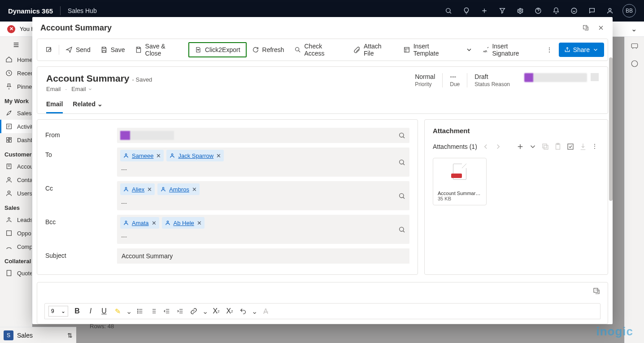 The width and height of the screenshot is (644, 343). What do you see at coordinates (79, 254) in the screenshot?
I see `subject-label: Subject` at bounding box center [79, 254].